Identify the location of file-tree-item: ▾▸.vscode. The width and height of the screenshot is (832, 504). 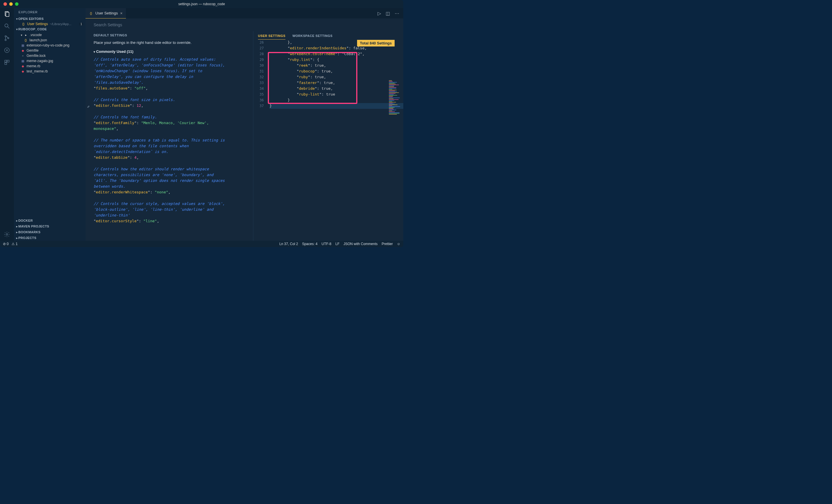
(50, 35).